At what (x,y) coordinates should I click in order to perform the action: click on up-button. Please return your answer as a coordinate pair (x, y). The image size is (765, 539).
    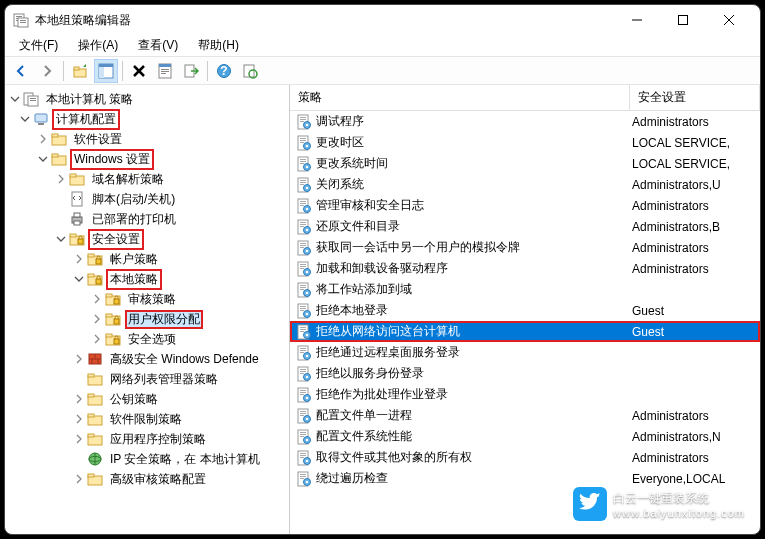
    Looking at the image, I should click on (80, 71).